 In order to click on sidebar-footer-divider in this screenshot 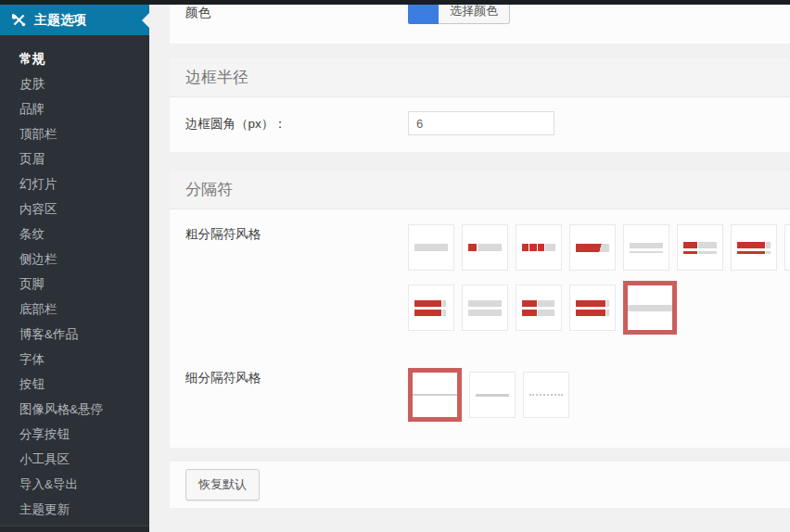, I will do `click(74, 528)`.